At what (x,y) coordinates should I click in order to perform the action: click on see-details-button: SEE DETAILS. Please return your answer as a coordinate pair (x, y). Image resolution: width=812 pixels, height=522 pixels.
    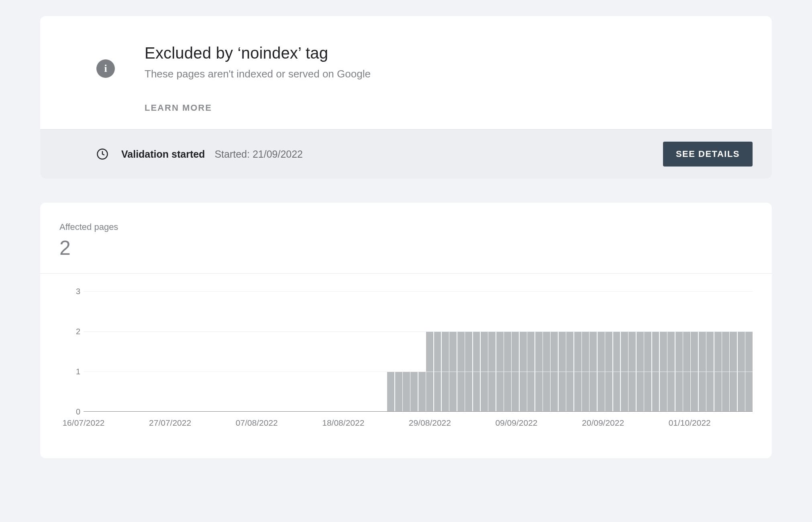
    Looking at the image, I should click on (708, 154).